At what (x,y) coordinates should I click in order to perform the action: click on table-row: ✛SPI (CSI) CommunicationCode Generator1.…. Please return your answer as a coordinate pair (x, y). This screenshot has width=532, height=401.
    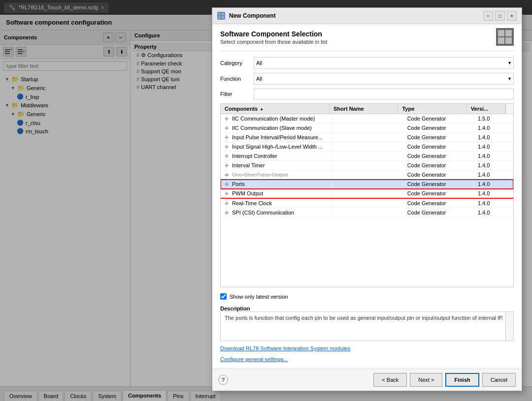
    Looking at the image, I should click on (367, 213).